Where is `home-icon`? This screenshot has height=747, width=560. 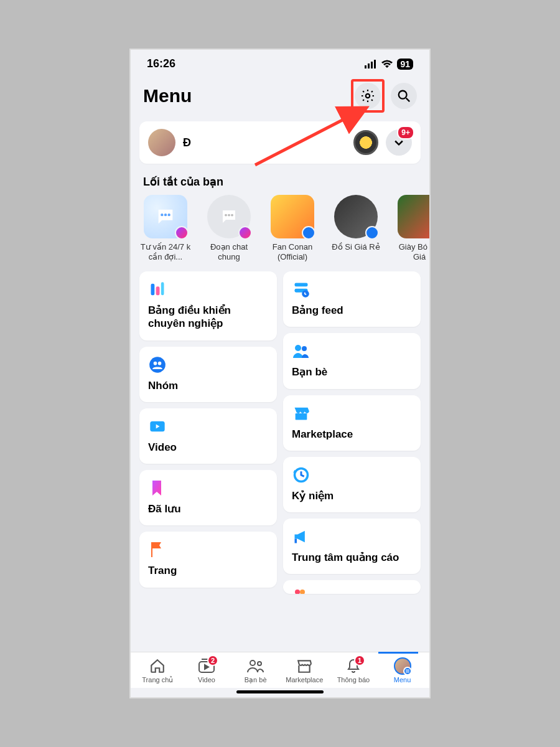 home-icon is located at coordinates (157, 666).